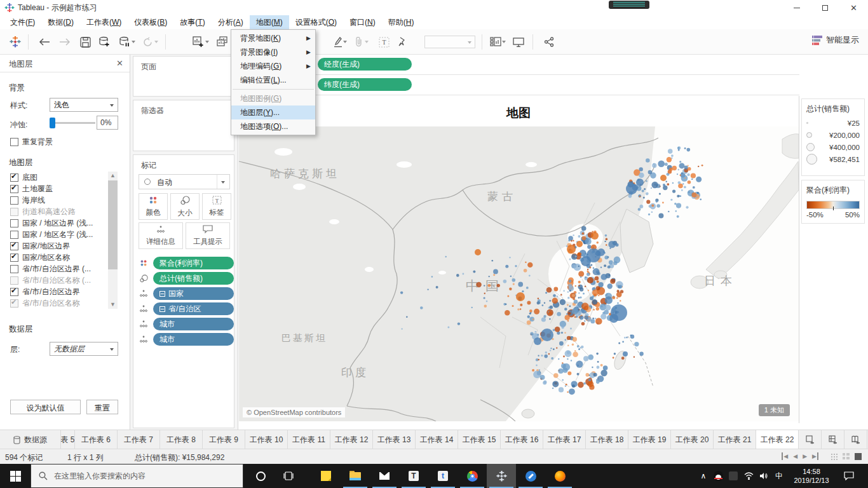 The height and width of the screenshot is (488, 868). I want to click on new-story-tab-button, so click(856, 440).